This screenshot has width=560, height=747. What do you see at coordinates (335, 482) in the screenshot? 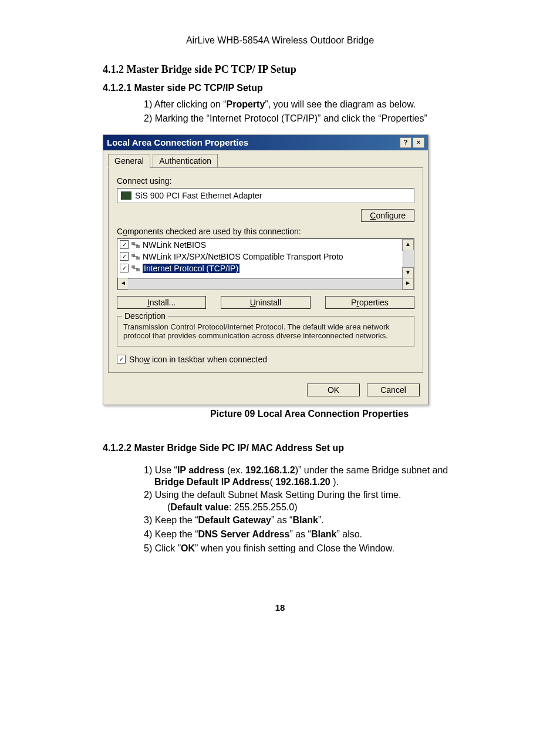
I see `s1-text-e: ).` at bounding box center [335, 482].